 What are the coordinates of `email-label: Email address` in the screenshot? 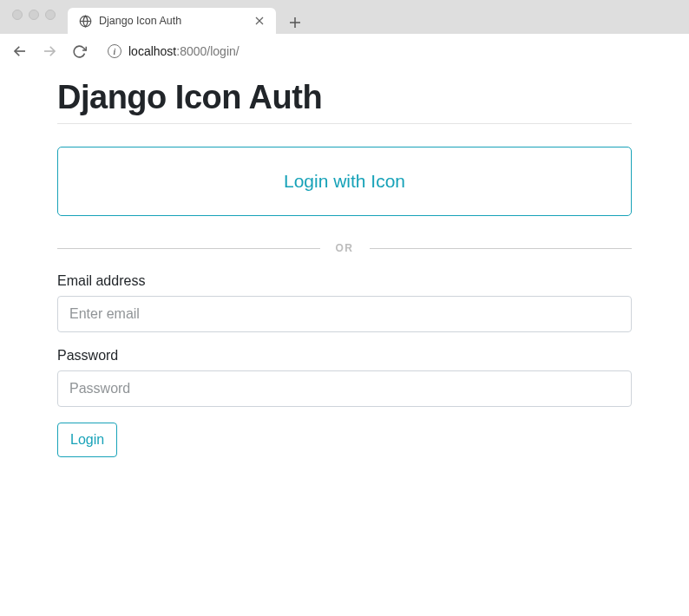 It's located at (344, 281).